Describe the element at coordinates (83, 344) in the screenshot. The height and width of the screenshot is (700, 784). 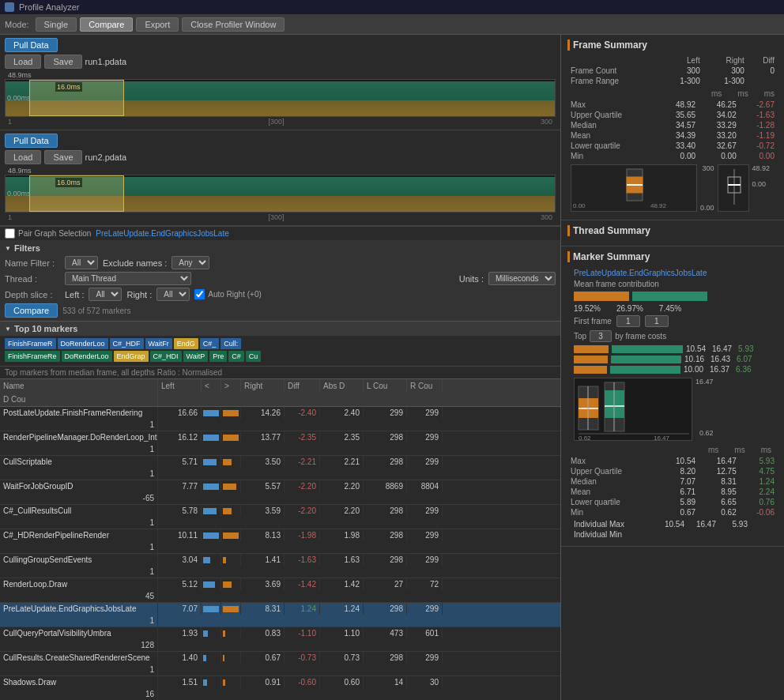
I see `marker-tag-2: DoRenderLoo` at that location.